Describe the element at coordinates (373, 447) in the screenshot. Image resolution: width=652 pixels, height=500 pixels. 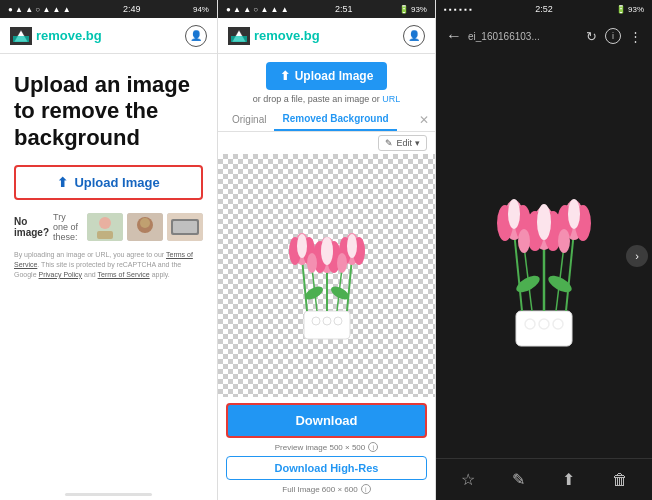
I see `info-icon-1: i` at that location.